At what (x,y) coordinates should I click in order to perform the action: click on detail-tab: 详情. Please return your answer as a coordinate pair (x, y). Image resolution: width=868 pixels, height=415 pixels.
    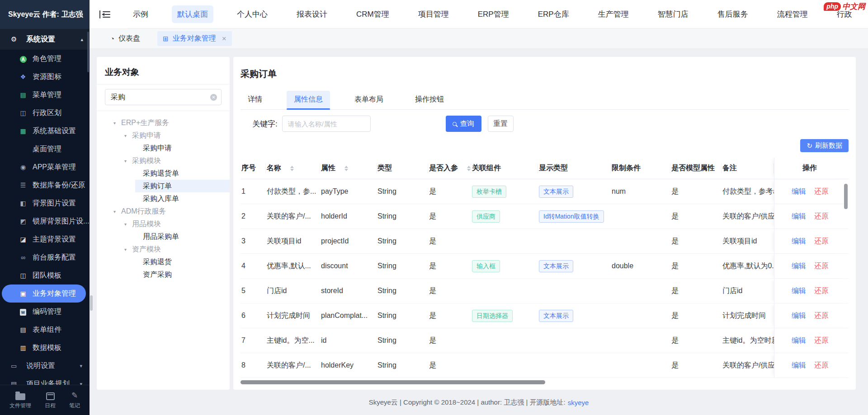
    Looking at the image, I should click on (255, 100).